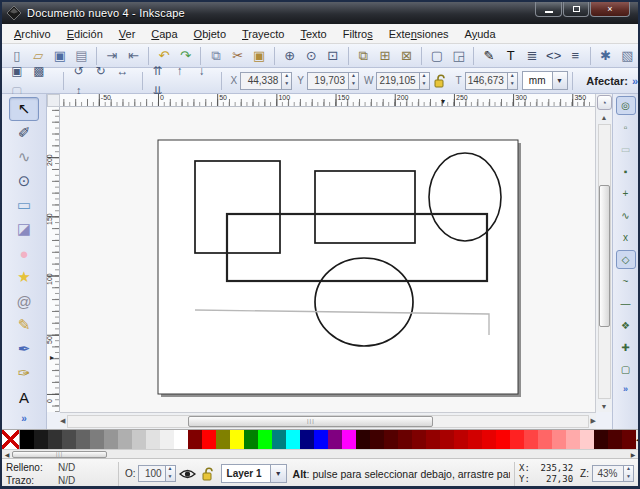 This screenshot has width=640, height=489. I want to click on vertical-ruler: 200150100500▸, so click(54, 260).